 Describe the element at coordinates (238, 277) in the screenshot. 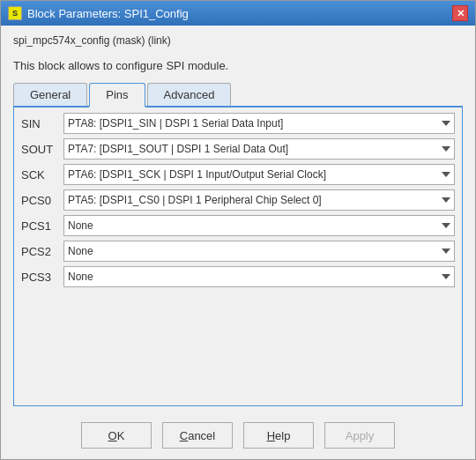

I see `param-row-pcs3: PCS3 None` at that location.